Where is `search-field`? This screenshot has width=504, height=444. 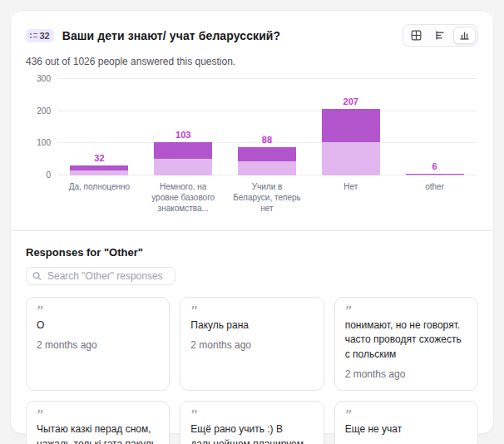 search-field is located at coordinates (101, 276).